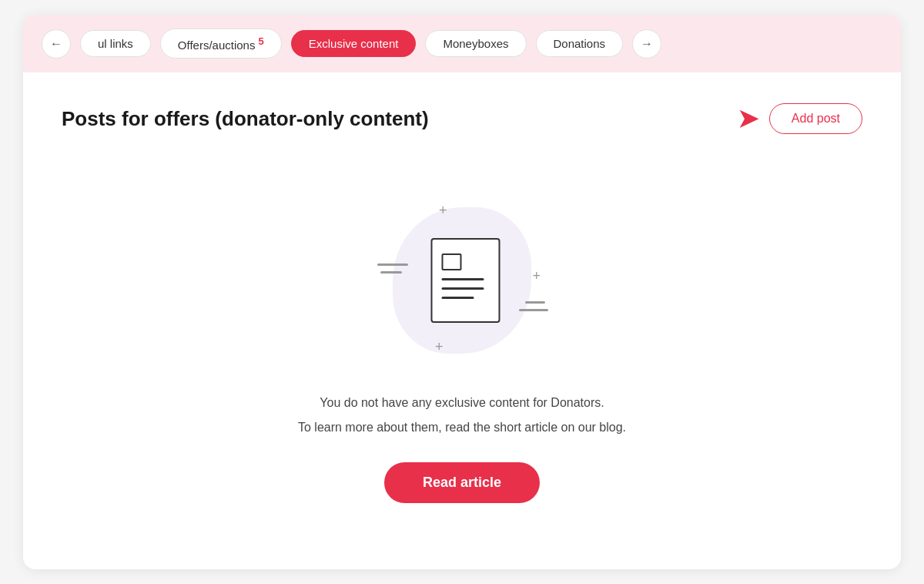 This screenshot has width=924, height=584. Describe the element at coordinates (800, 119) in the screenshot. I see `header-actions: ➤ Add post` at that location.